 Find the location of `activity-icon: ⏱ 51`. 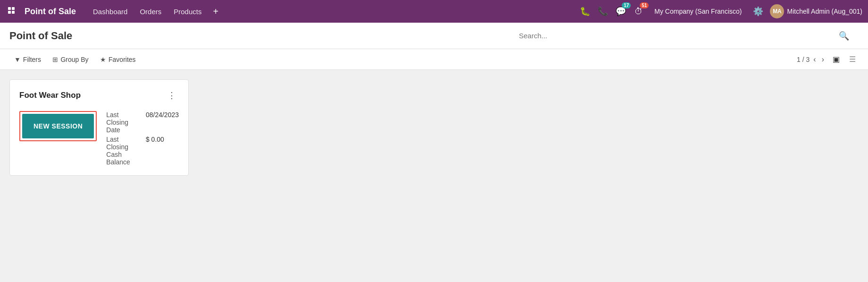

activity-icon: ⏱ 51 is located at coordinates (639, 11).